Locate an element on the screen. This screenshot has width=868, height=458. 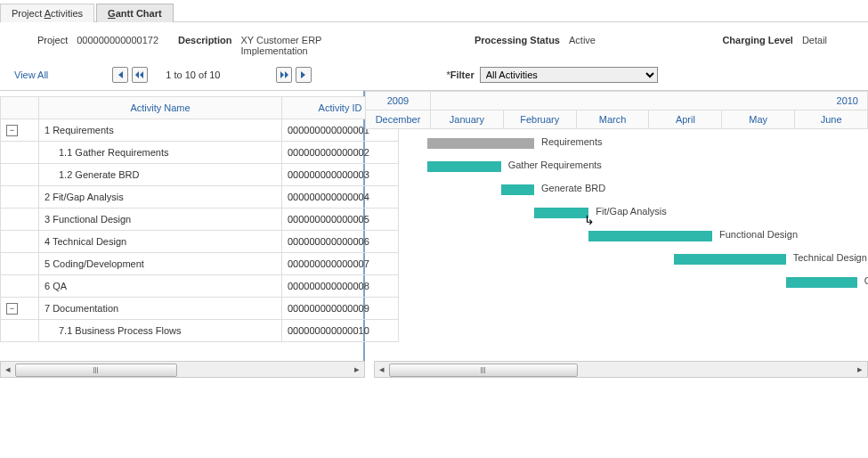
activity-name-cell: 5 Coding/Development is located at coordinates (160, 264).